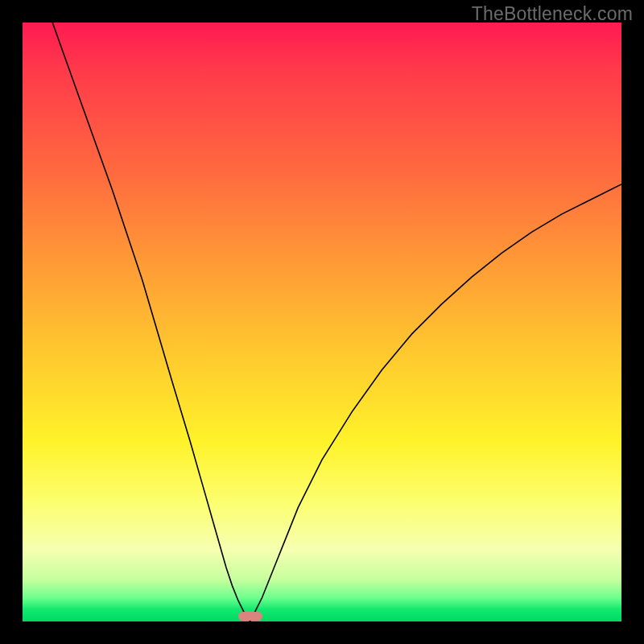  What do you see at coordinates (250, 617) in the screenshot?
I see `notch-marker` at bounding box center [250, 617].